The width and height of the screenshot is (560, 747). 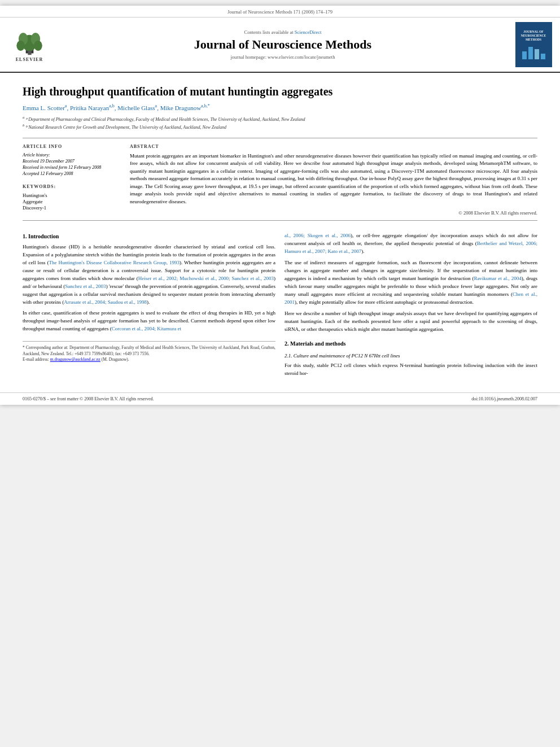 What do you see at coordinates (280, 180) in the screenshot?
I see `article-body: ARTICLE INFO Article history: Received 1…` at bounding box center [280, 180].